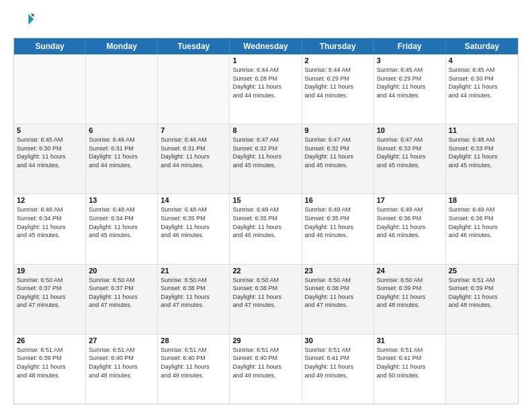 The image size is (532, 411). Describe the element at coordinates (122, 46) in the screenshot. I see `header-day-monday: Monday` at that location.